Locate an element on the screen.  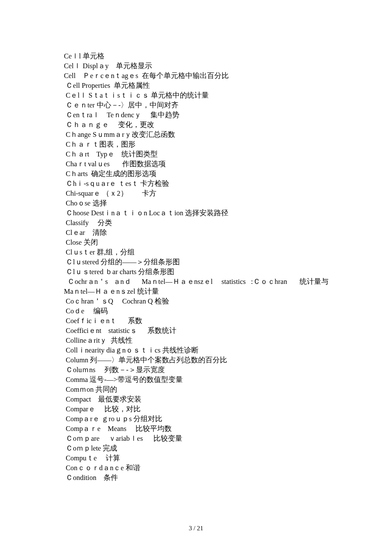
glossary-entry: Cｈａrt Typｅ 统计图类型 is located at coordinates (197, 154).